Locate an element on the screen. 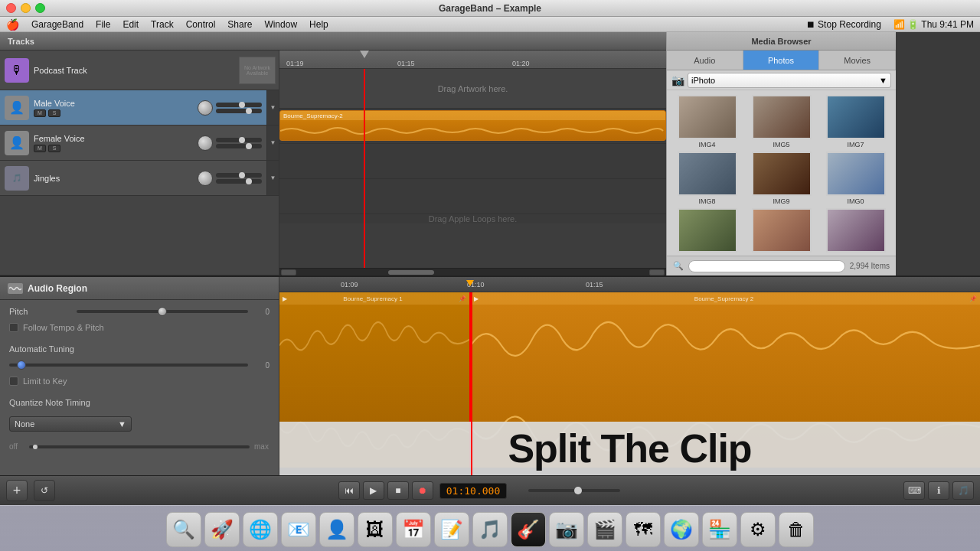 The image size is (980, 551). scroll-right-btn is located at coordinates (657, 272).